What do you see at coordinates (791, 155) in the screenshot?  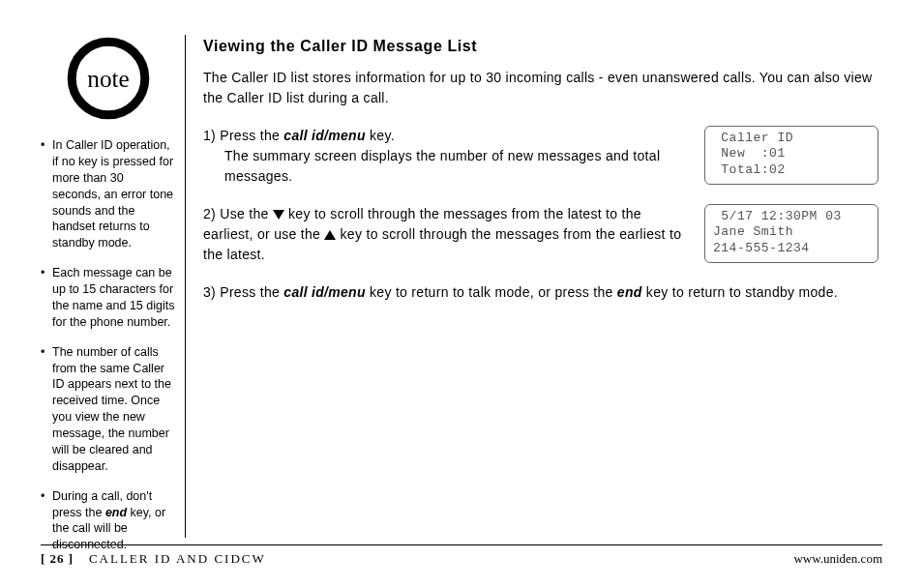 I see `lcd-screen-summary: Caller ID New :01 Total:02` at bounding box center [791, 155].